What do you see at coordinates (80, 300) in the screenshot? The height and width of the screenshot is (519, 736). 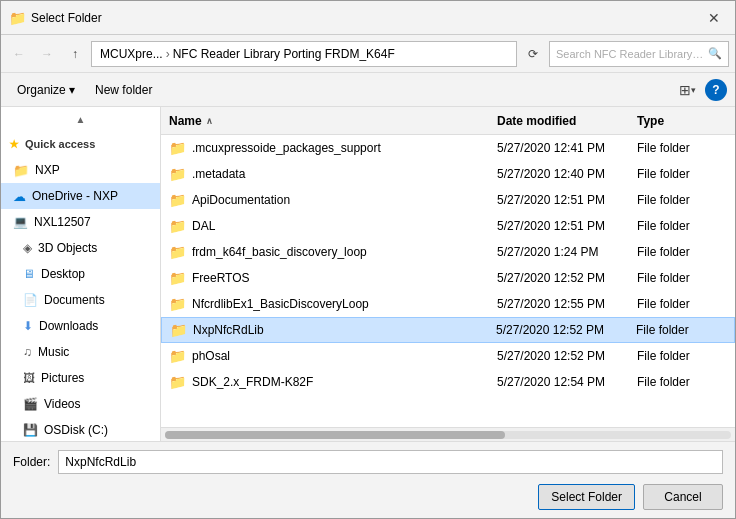 I see `sidebar-item-documents: 📄 Documents` at bounding box center [80, 300].